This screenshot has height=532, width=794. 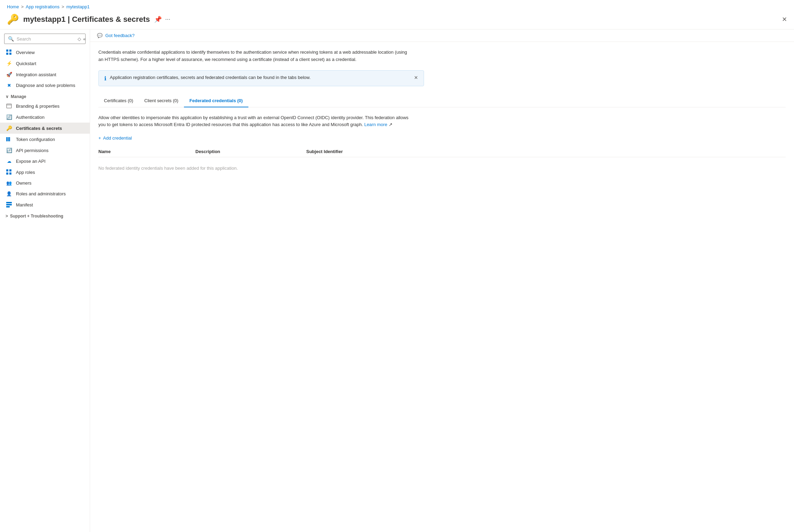 I want to click on close-button: ✕, so click(x=784, y=19).